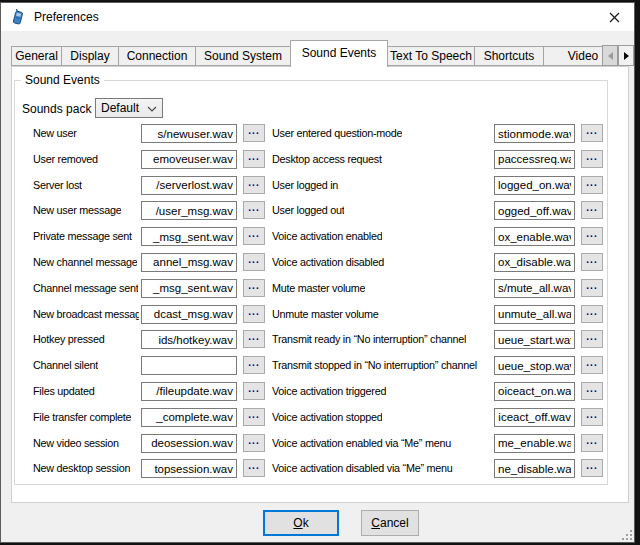 The image size is (640, 545). I want to click on tab-shortcuts: Shortcuts, so click(509, 56).